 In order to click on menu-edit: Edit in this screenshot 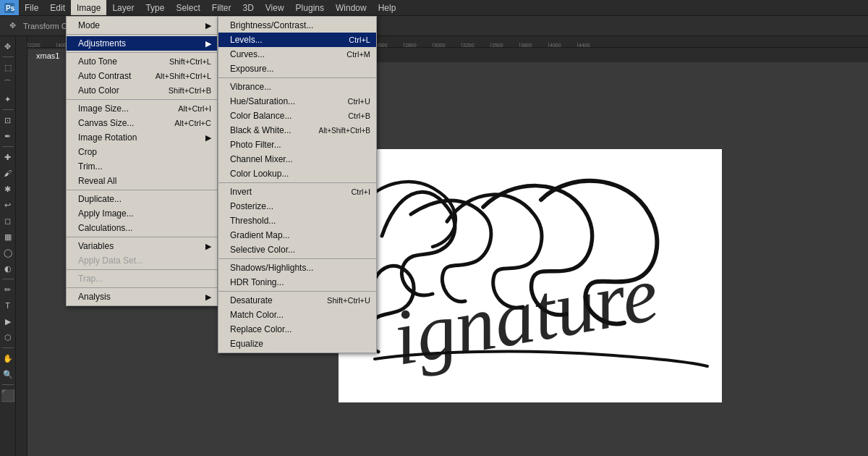, I will do `click(58, 7)`.